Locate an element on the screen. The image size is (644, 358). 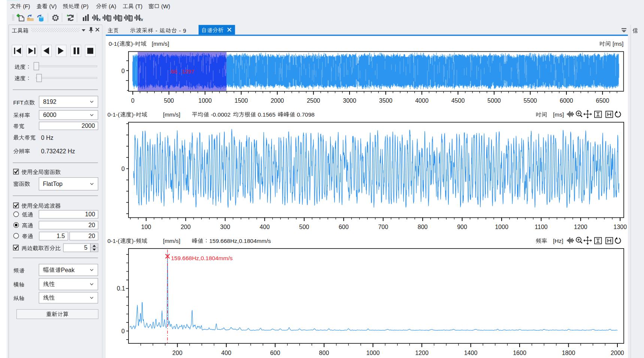
svg-text: 6500 is located at coordinates (603, 100).